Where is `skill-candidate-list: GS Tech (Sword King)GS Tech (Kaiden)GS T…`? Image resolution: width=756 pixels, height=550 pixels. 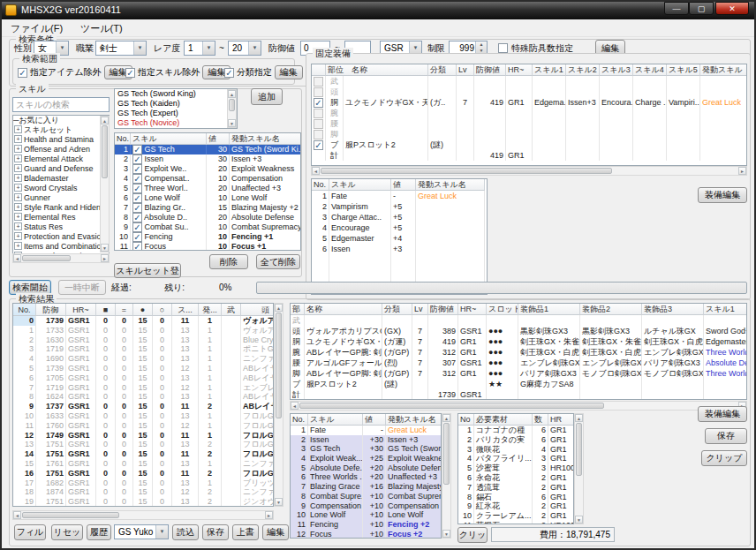
skill-candidate-list: GS Tech (Sword King)GS Tech (Kaiden)GS T… is located at coordinates (176, 109).